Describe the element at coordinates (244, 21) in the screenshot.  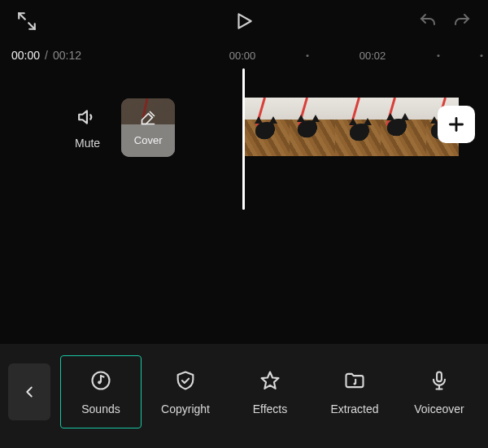
I see `play-button` at that location.